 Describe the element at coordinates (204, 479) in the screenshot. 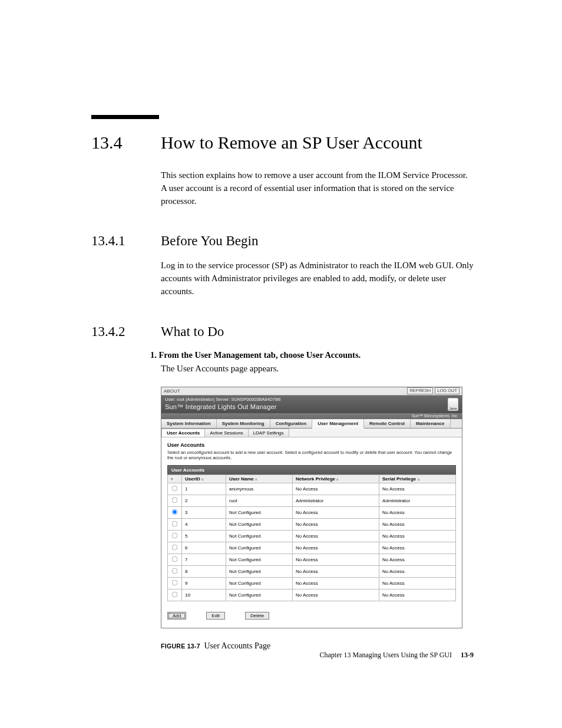

I see `col-userid: UserID ▵` at that location.